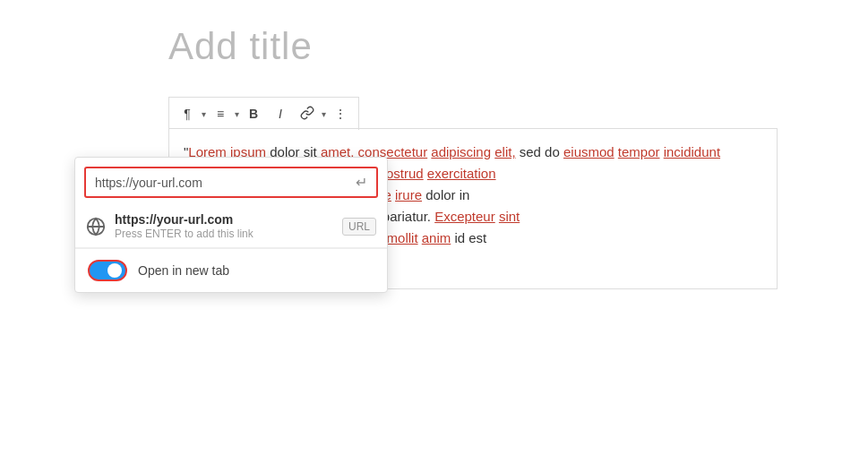 This screenshot has width=868, height=464. I want to click on link-suggestion-text: https://your-url.com Press ENTER to add …, so click(224, 226).